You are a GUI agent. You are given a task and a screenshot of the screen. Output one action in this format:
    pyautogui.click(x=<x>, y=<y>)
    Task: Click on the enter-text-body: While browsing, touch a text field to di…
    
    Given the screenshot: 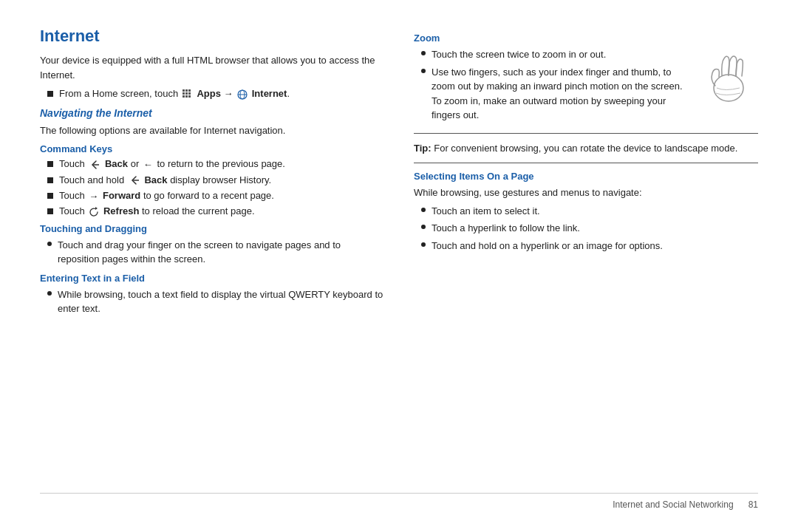 What is the action you would take?
    pyautogui.click(x=221, y=301)
    